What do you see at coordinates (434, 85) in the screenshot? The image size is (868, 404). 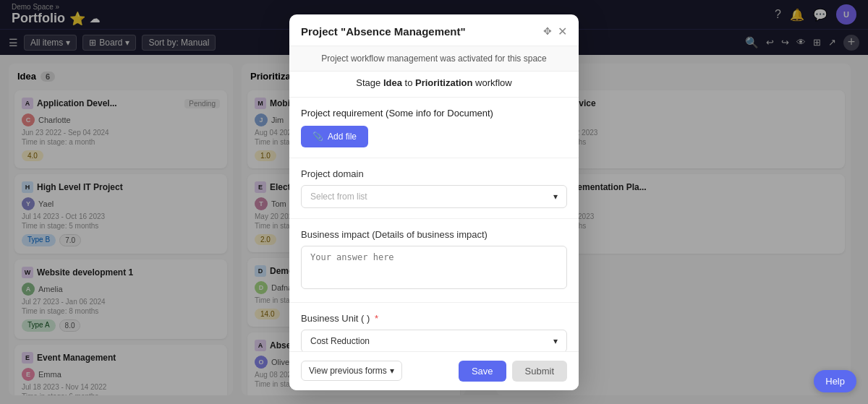 I see `modal-stage: Stage Idea to Prioritization workflow` at bounding box center [434, 85].